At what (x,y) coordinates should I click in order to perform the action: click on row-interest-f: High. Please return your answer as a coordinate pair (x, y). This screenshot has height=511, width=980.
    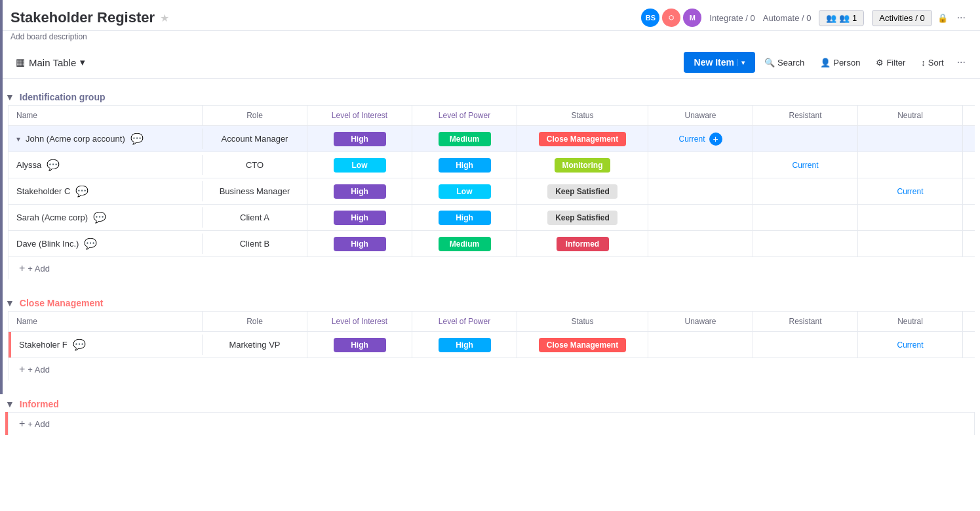
    Looking at the image, I should click on (360, 345).